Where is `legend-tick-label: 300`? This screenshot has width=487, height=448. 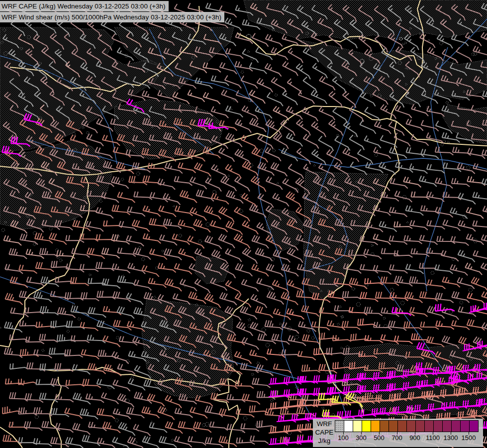 legend-tick-label: 300 is located at coordinates (361, 438).